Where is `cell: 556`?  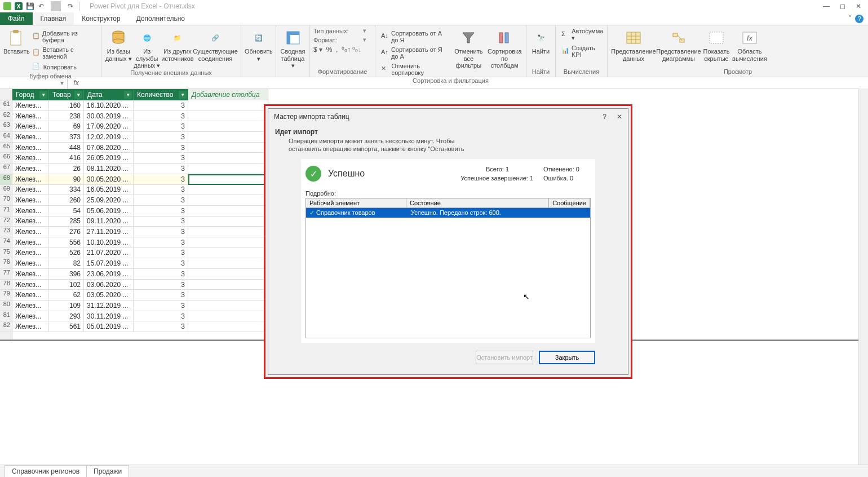
cell: 556 is located at coordinates (67, 242).